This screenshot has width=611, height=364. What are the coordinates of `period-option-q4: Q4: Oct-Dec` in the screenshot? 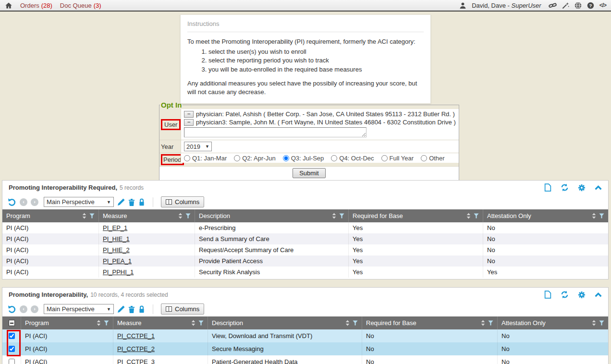 It's located at (353, 158).